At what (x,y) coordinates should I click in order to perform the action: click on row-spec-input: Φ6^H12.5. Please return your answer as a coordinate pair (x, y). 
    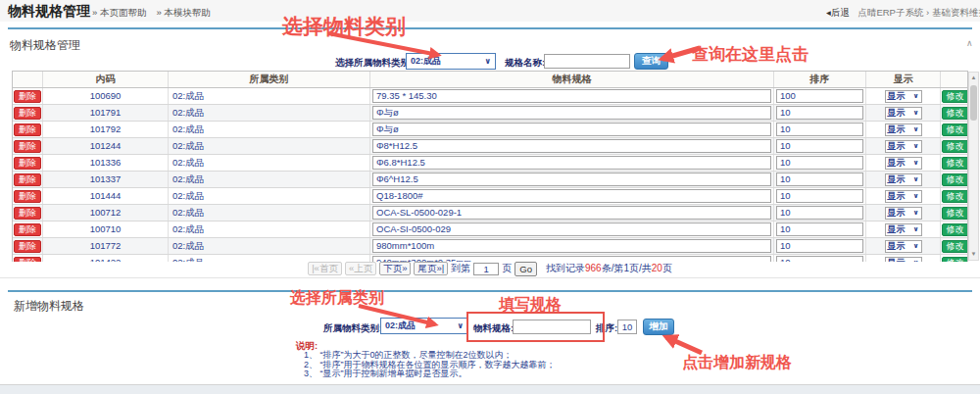
    Looking at the image, I should click on (572, 179).